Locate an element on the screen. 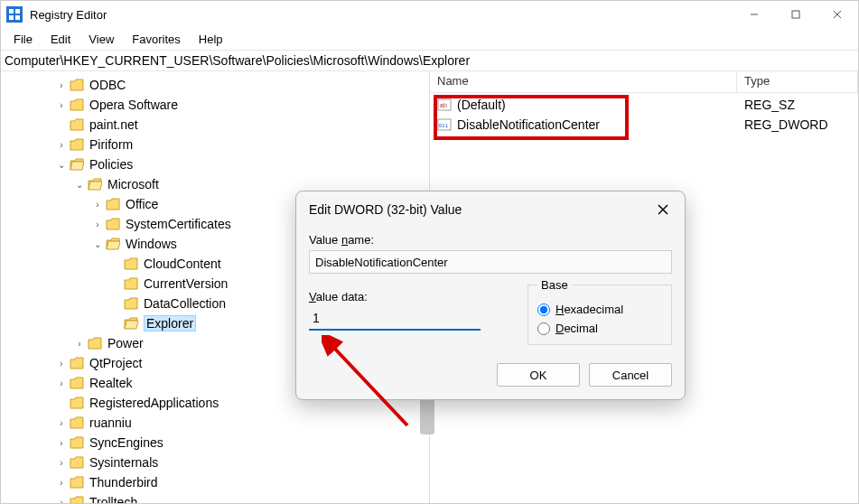  menu-edit: Edit is located at coordinates (61, 40).